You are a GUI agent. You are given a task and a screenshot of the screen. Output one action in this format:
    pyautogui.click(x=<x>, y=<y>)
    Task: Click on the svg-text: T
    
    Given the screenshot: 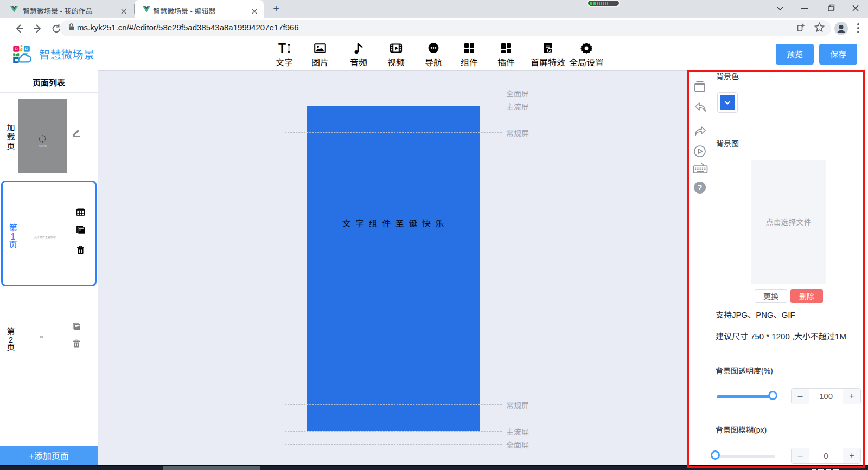 What is the action you would take?
    pyautogui.click(x=282, y=48)
    